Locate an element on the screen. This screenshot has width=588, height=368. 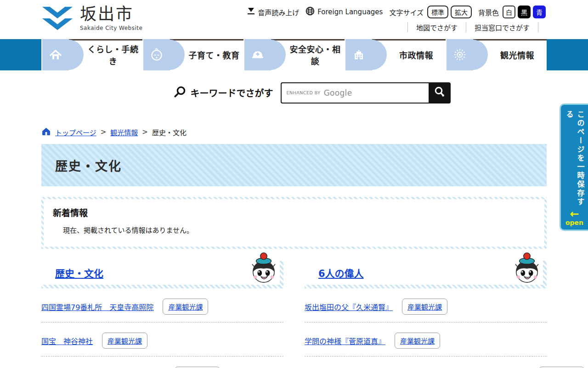
bg-black-button: 黒 is located at coordinates (524, 12).